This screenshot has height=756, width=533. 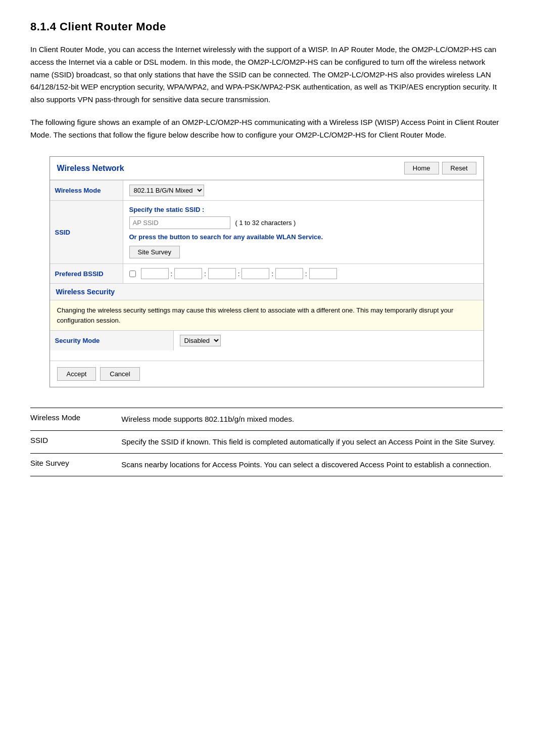 I want to click on wireless-mode-label: Wireless Mode, so click(x=87, y=190).